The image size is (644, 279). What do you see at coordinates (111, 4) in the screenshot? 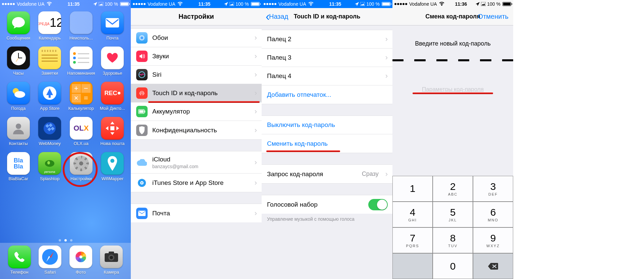
I see `battery-pct: 100 %` at bounding box center [111, 4].